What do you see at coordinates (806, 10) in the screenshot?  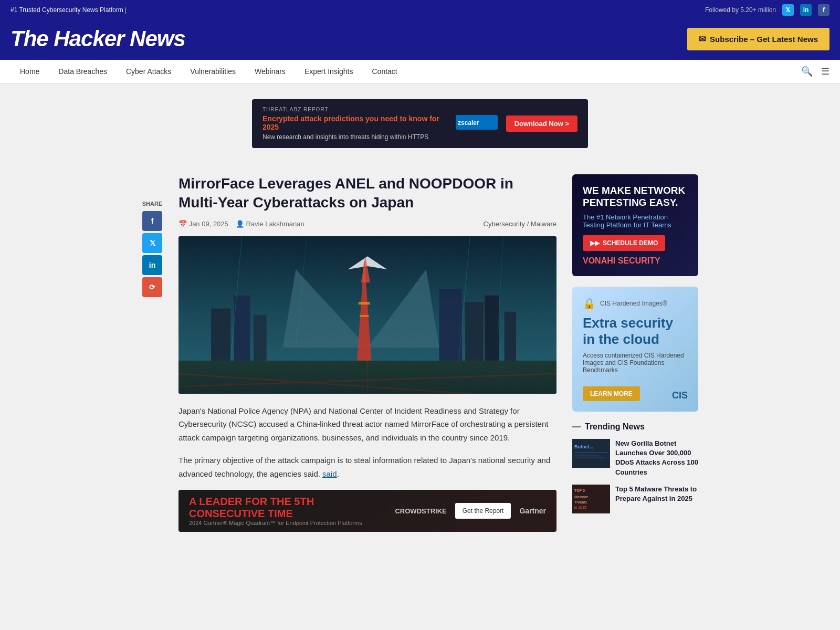 I see `linkedin-icon: in` at bounding box center [806, 10].